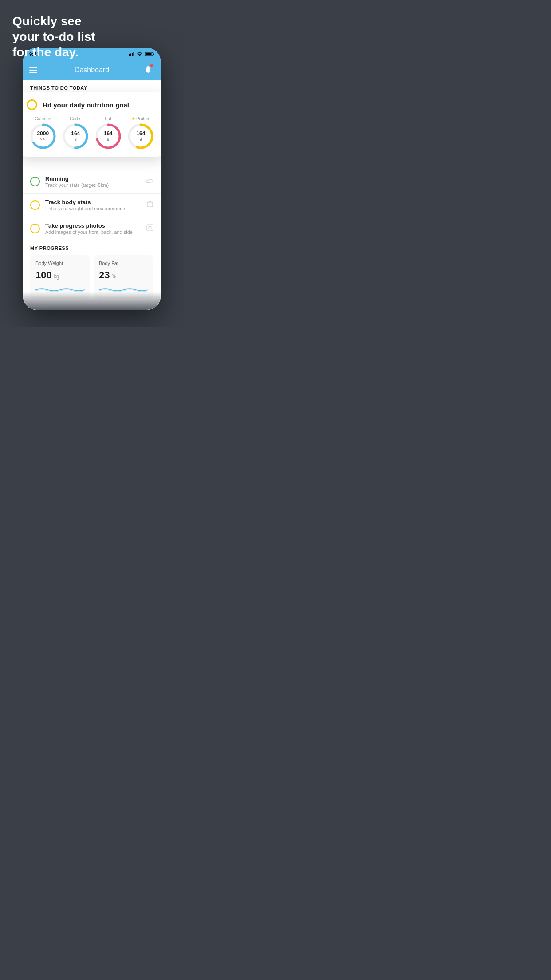 This screenshot has width=551, height=980. What do you see at coordinates (152, 66) in the screenshot?
I see `notification-dot` at bounding box center [152, 66].